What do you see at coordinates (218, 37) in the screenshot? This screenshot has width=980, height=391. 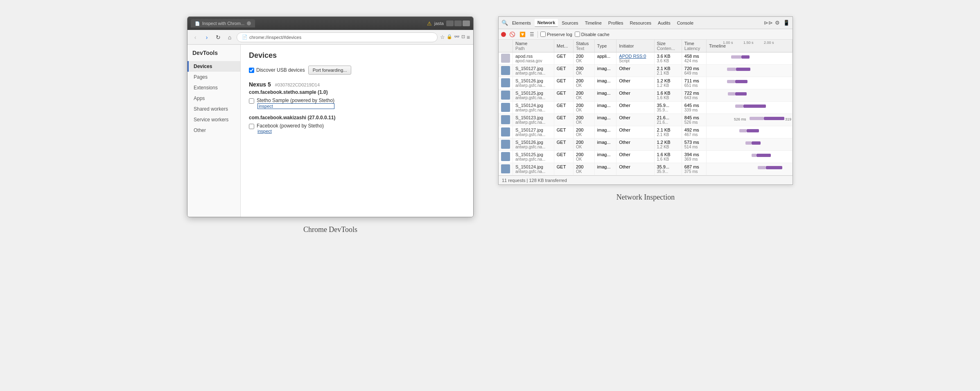 I see `reload-button: ↻` at bounding box center [218, 37].